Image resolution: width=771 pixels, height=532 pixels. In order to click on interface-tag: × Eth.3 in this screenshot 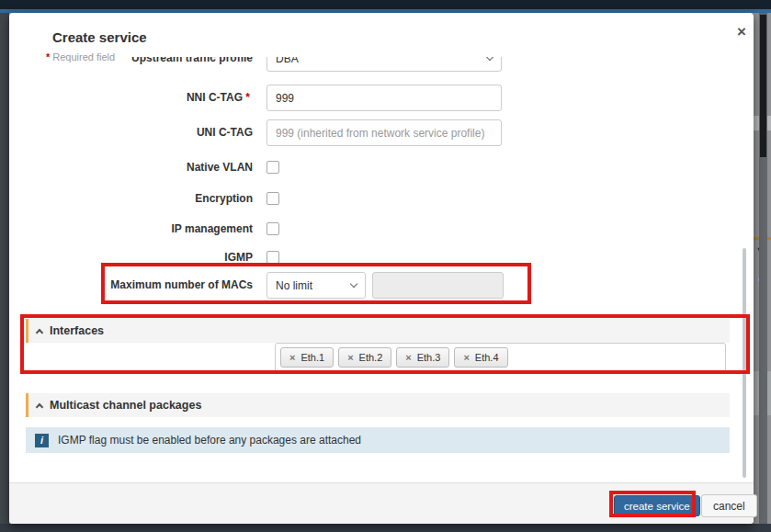, I will do `click(423, 357)`.